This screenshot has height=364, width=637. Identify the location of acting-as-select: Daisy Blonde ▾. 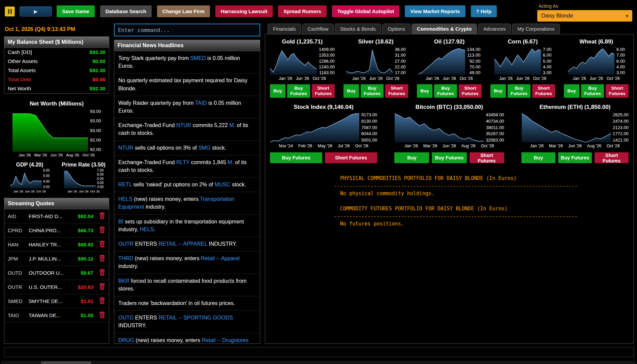
(585, 16).